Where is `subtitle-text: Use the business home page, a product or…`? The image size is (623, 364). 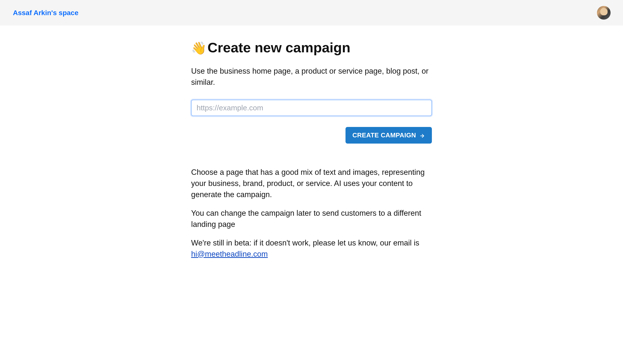 subtitle-text: Use the business home page, a product or… is located at coordinates (312, 77).